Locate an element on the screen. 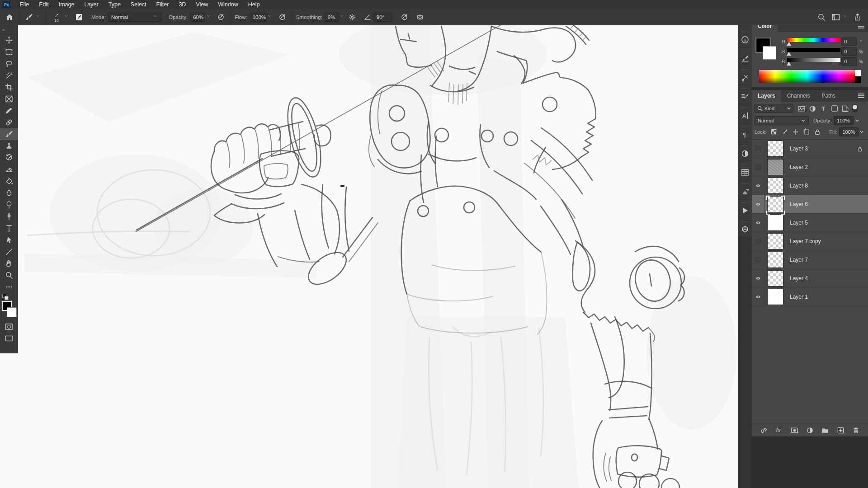  clone-stamp-tool is located at coordinates (9, 146).